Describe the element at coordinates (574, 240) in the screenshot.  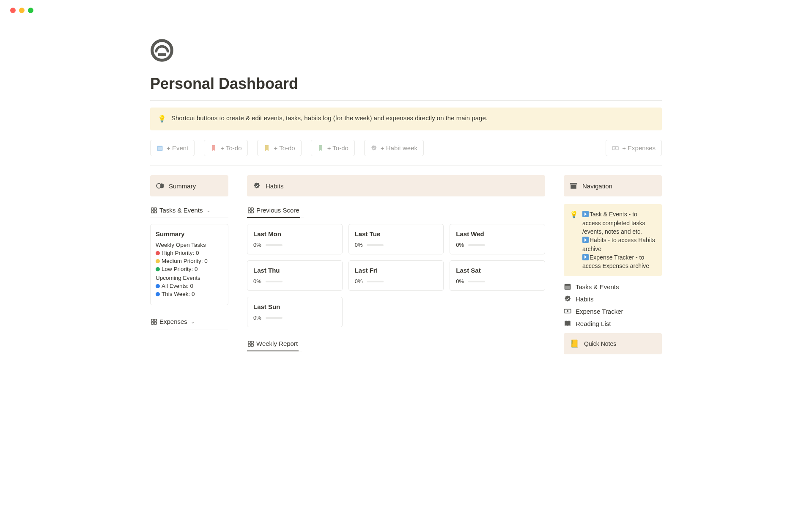
I see `lightbulb-icon: 💡` at that location.